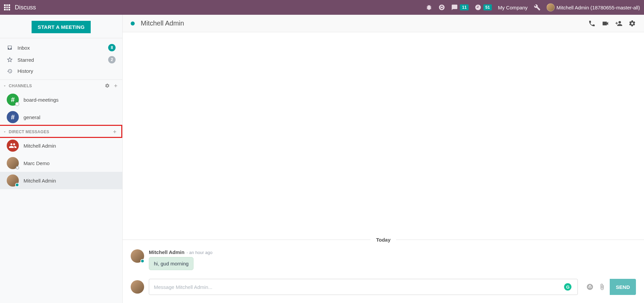  I want to click on dm-marc-demo: Marc Demo, so click(61, 163).